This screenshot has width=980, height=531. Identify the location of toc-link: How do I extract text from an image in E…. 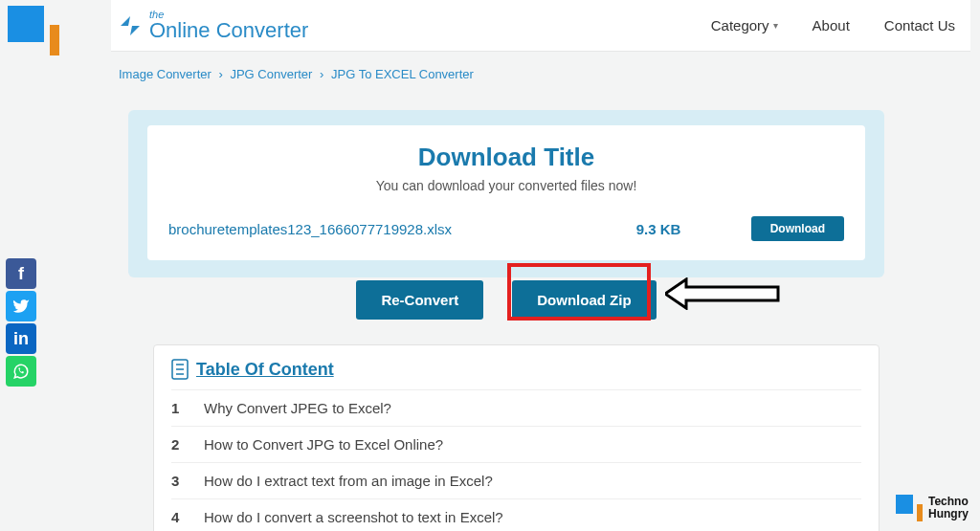
(348, 480).